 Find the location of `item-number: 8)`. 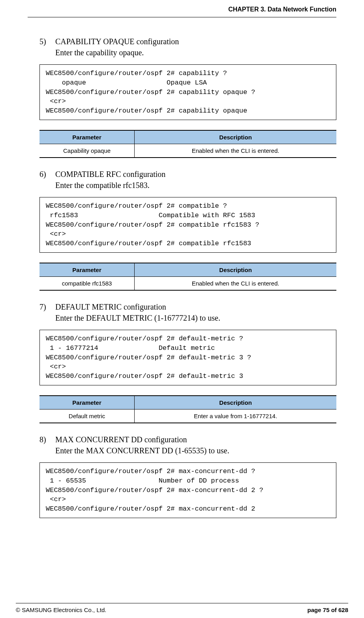

item-number: 8) is located at coordinates (47, 440).